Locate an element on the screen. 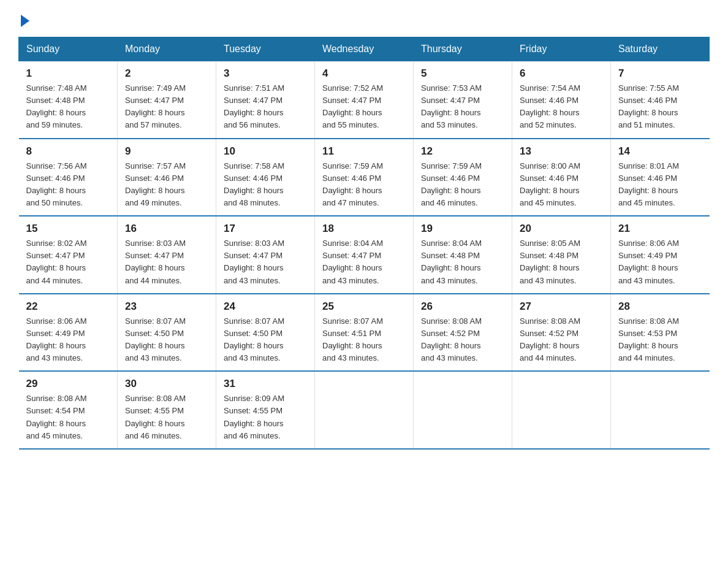 The image size is (728, 563). calendar-cell: 3 Sunrise: 7:51 AMSunset: 4:47 PMDayligh… is located at coordinates (266, 100).